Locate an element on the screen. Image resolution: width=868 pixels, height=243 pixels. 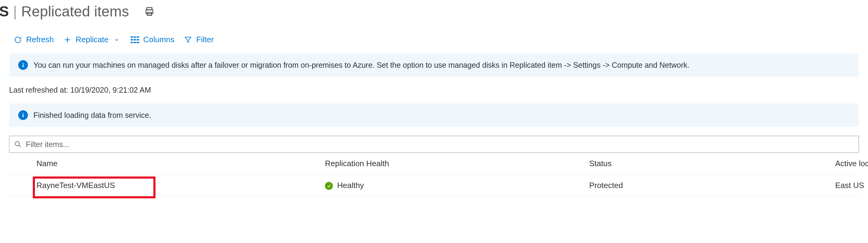
cell-replication-health: Healthy is located at coordinates (433, 185).